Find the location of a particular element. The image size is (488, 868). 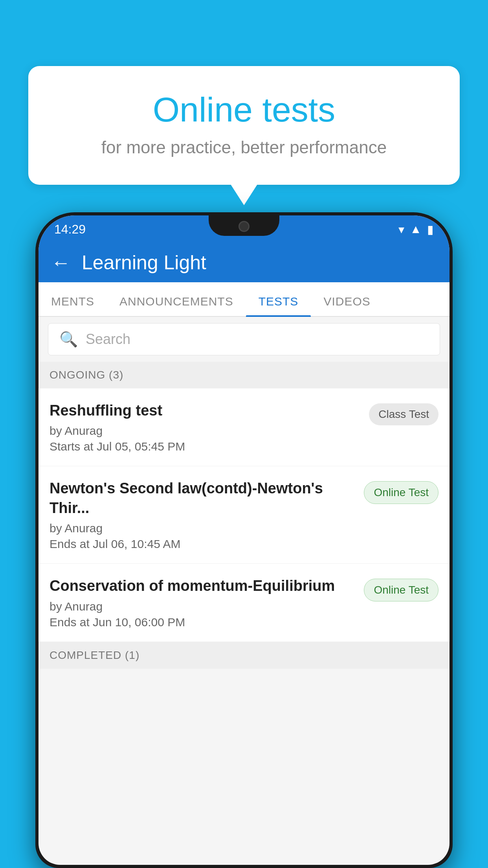

app-title: Learning Light is located at coordinates (144, 263).